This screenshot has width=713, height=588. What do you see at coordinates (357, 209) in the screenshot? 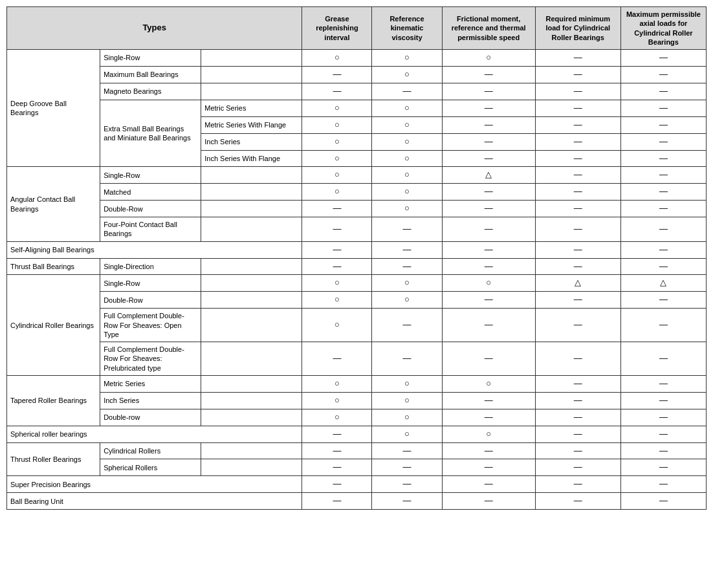
I see `table-row: Double-Row—○———` at bounding box center [357, 209].